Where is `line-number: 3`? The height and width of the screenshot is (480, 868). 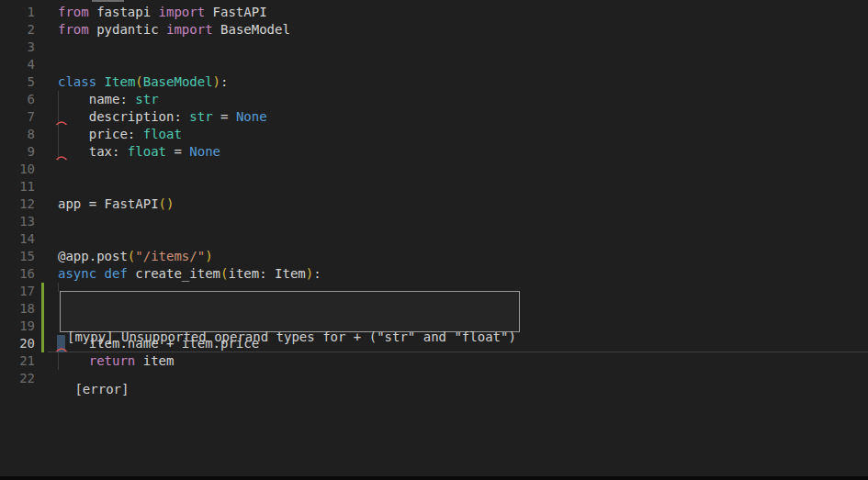
line-number: 3 is located at coordinates (17, 48).